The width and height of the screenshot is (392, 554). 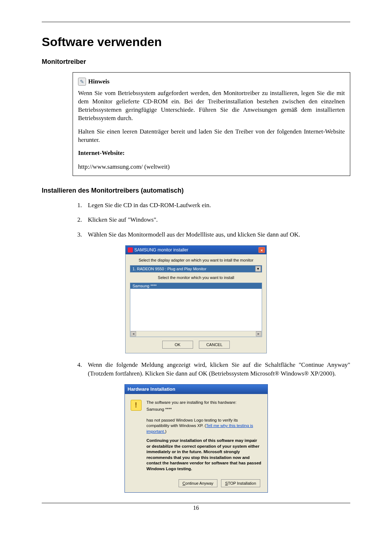 I want to click on hw-product-name: Samsung ****, so click(x=204, y=410).